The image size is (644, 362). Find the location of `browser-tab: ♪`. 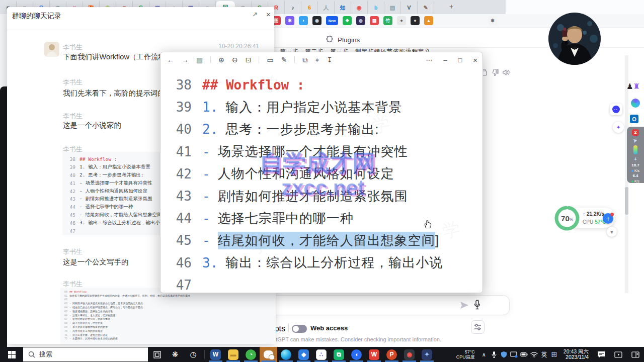

browser-tab: ♪ is located at coordinates (293, 8).